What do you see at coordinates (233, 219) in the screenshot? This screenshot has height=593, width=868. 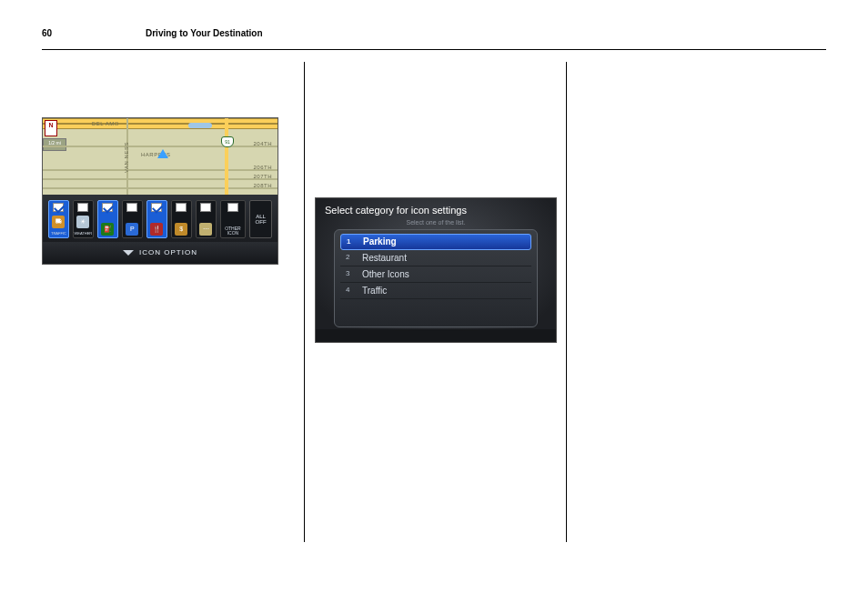 I see `iconbar-other-label-cell: OTHER ICON` at bounding box center [233, 219].